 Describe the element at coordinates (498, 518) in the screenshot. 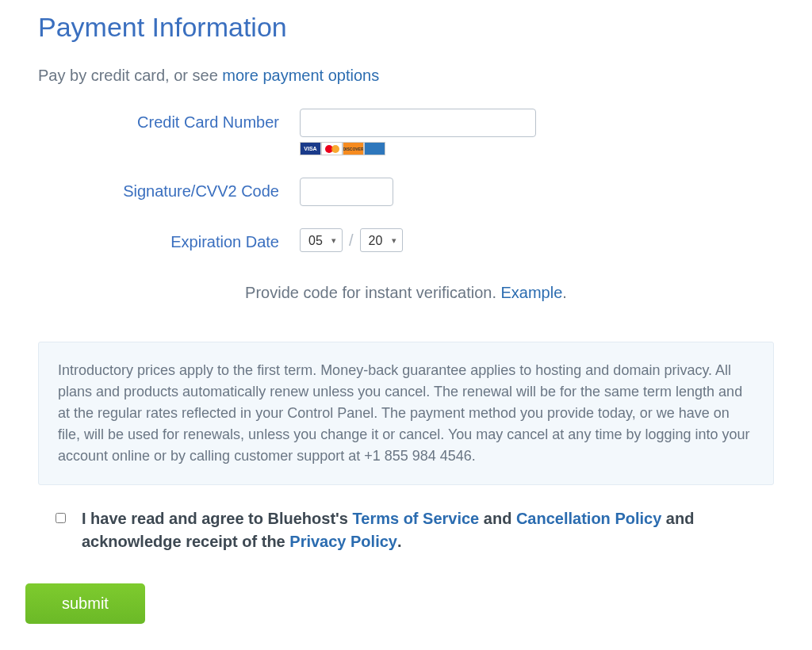

I see `agree-p2: and` at that location.